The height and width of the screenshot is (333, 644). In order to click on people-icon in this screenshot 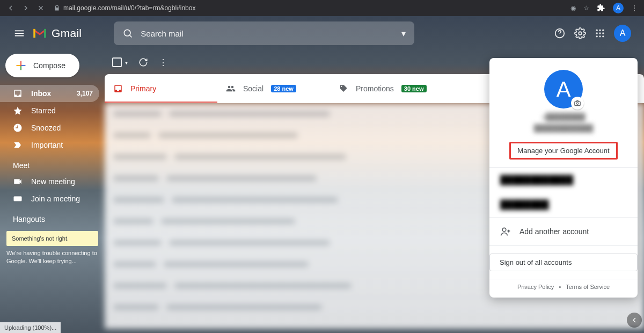, I will do `click(231, 89)`.